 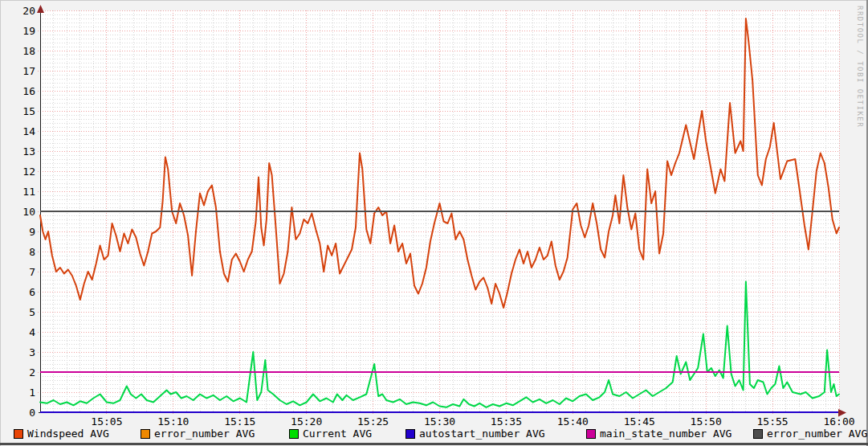 What do you see at coordinates (29, 191) in the screenshot?
I see `y-tick-label: 11` at bounding box center [29, 191].